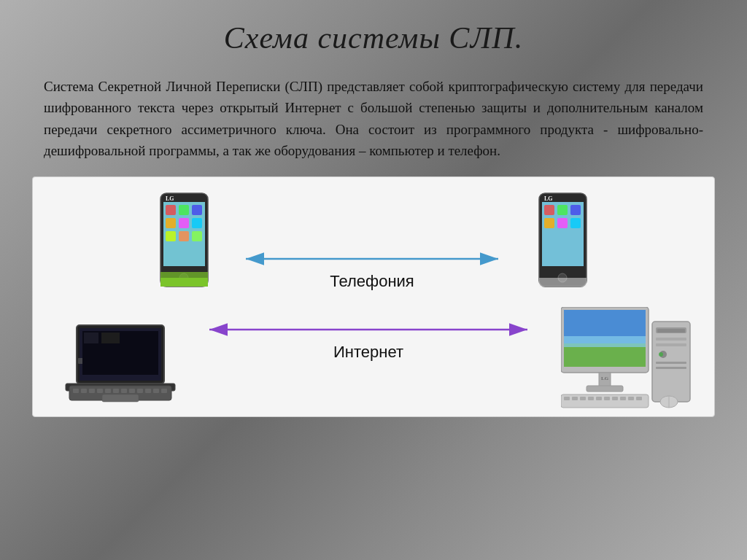 This screenshot has height=560, width=747. I want to click on page-description: Система Секретной Личной Переписки (СЛП)…, so click(374, 119).